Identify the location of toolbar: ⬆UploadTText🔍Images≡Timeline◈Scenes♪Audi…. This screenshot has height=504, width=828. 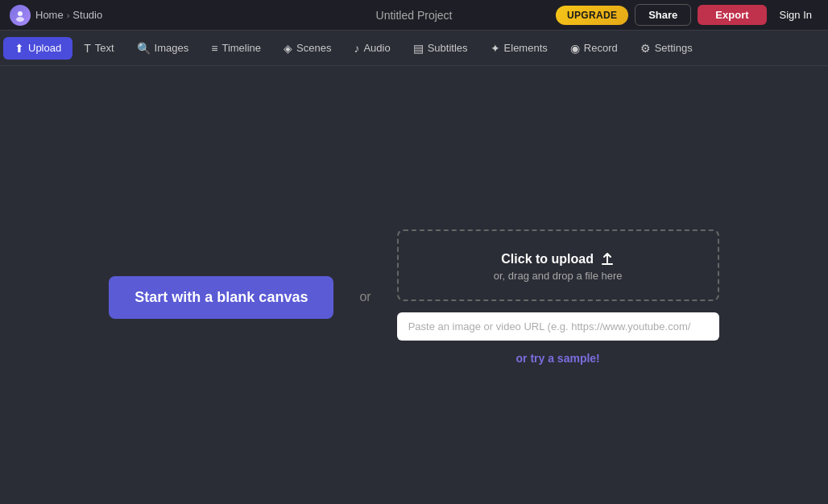
(414, 48).